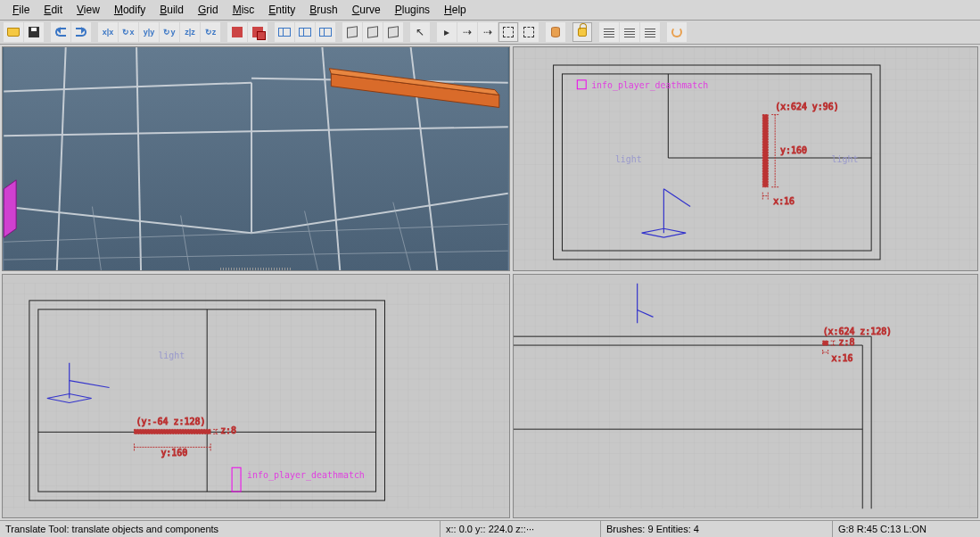  I want to click on clipper-icon: ▸, so click(447, 32).